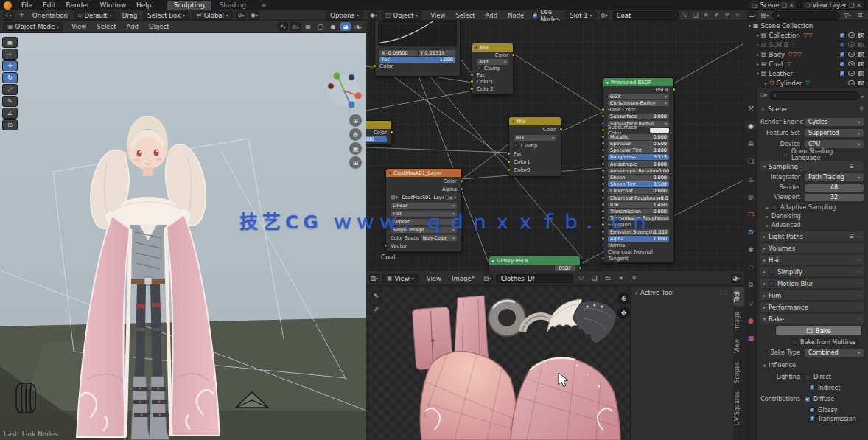 The image size is (868, 440). I want to click on glossy-bsdf-node: ▸Glossy BSDF BSDF, so click(535, 264).